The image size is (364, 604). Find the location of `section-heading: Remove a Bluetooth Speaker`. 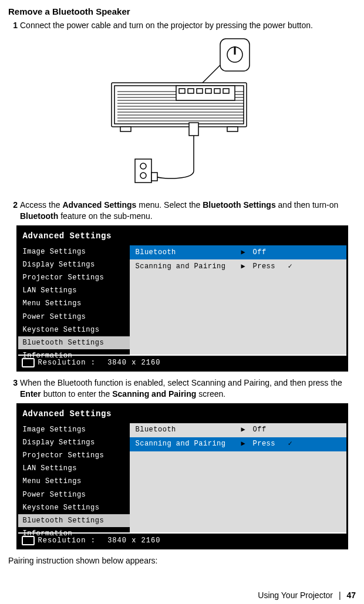

section-heading: Remove a Bluetooth Speaker is located at coordinates (182, 12).